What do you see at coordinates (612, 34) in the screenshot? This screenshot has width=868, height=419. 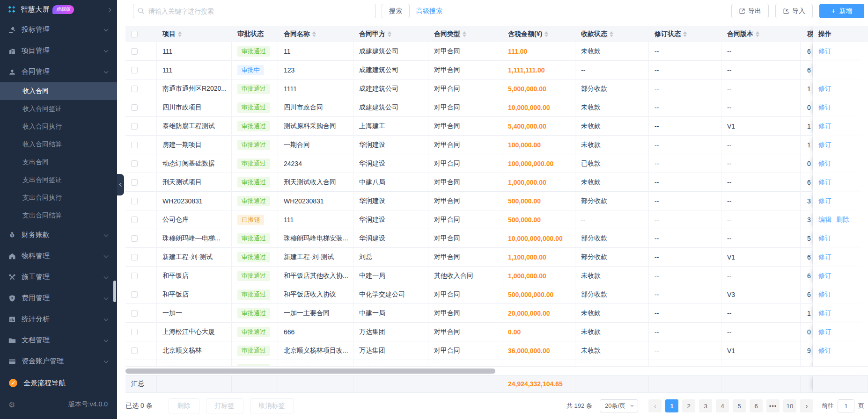 I see `column-header-payment: 收款状态` at bounding box center [612, 34].